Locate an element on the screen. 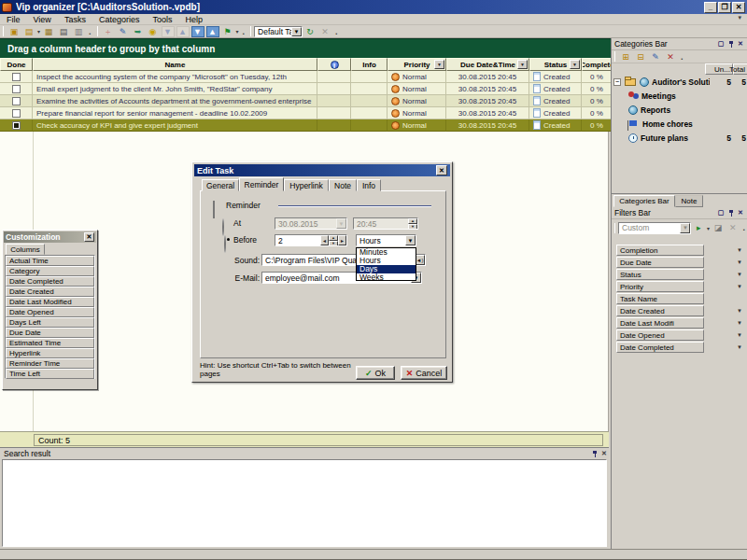  filter-preset-combobox: Custom ▼ is located at coordinates (655, 228).